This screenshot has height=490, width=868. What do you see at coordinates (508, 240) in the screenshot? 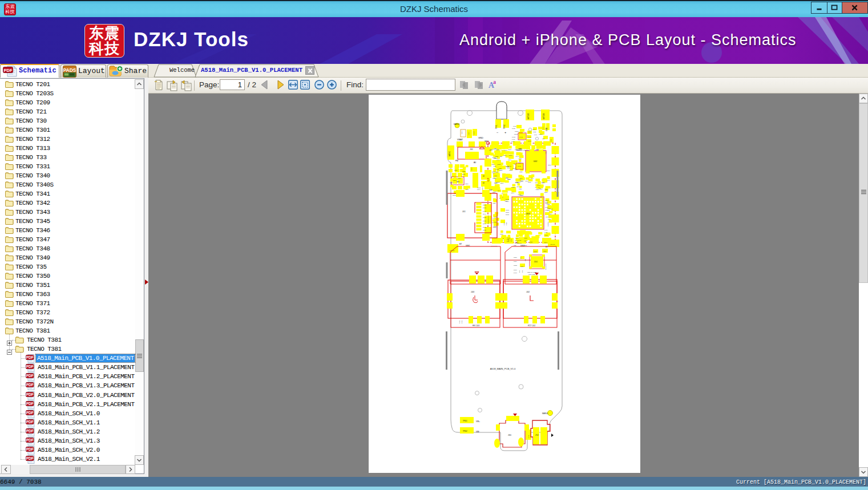
I see `svg-text: C309` at bounding box center [508, 240].